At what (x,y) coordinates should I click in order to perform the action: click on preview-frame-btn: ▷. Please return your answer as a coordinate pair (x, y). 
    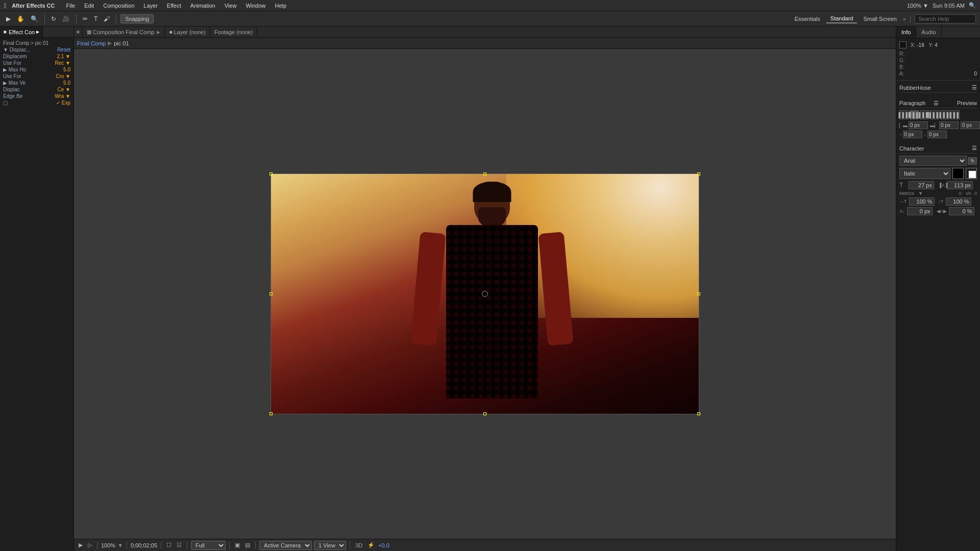
    Looking at the image, I should click on (90, 545).